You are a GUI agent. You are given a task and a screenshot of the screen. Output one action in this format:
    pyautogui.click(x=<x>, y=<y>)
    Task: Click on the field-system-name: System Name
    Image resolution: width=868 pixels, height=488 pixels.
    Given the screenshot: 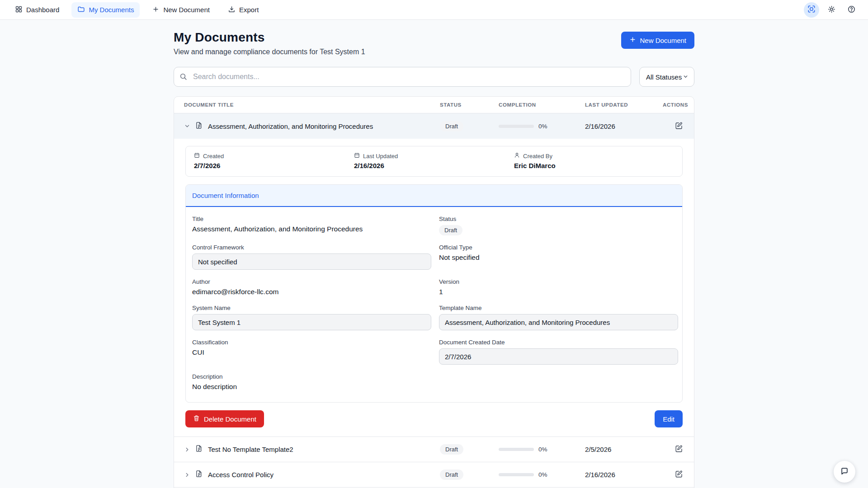 What is the action you would take?
    pyautogui.click(x=312, y=317)
    